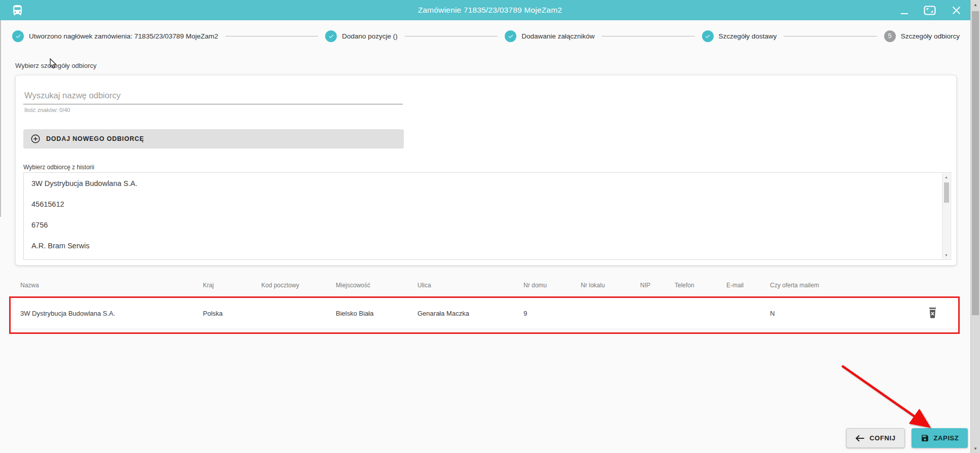  I want to click on table-row: 3W Dystrybucja Budowlana S.A. Polska Bie…, so click(484, 314).